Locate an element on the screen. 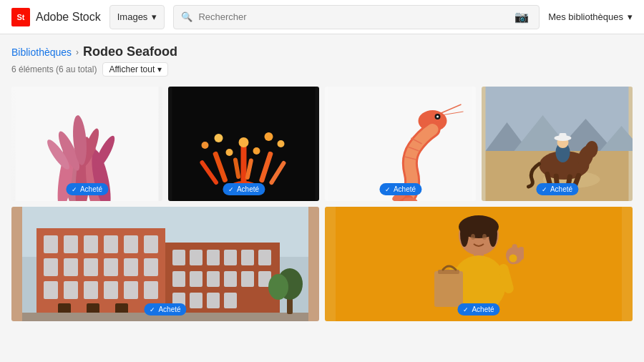 This screenshot has width=644, height=362. page-title: Rodeo Seafood is located at coordinates (130, 52).